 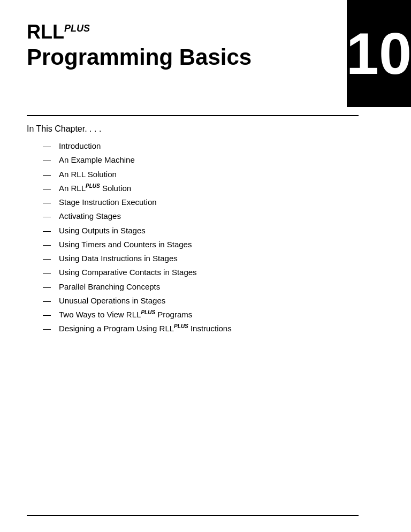 What do you see at coordinates (108, 202) in the screenshot?
I see `toc-item-label: Stage Instruction Execution` at bounding box center [108, 202].